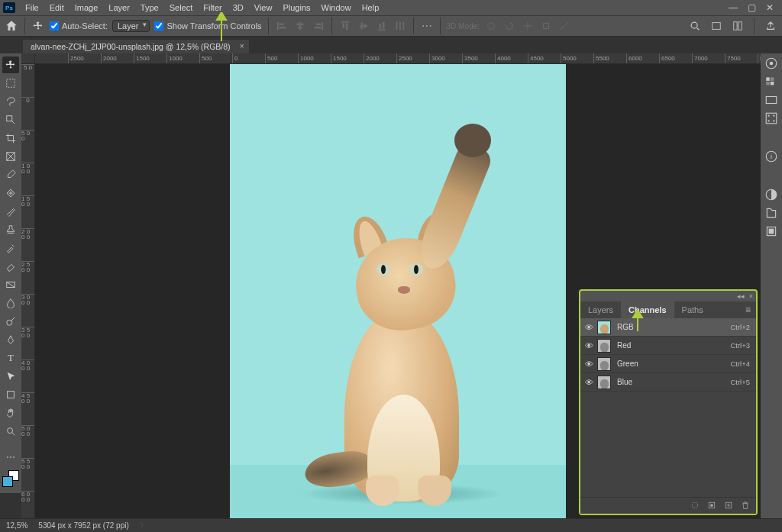  I want to click on object-select-tool, so click(11, 120).